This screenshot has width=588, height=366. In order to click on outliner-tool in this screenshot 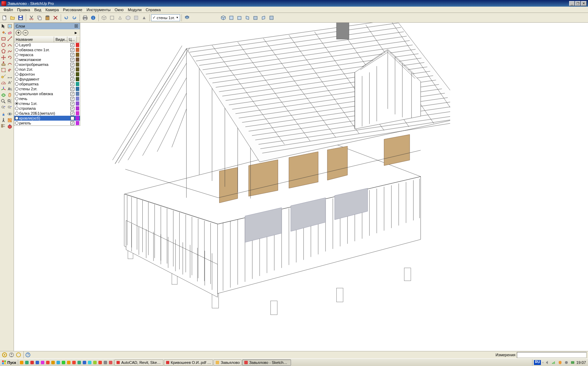, I will do `click(3, 127)`.